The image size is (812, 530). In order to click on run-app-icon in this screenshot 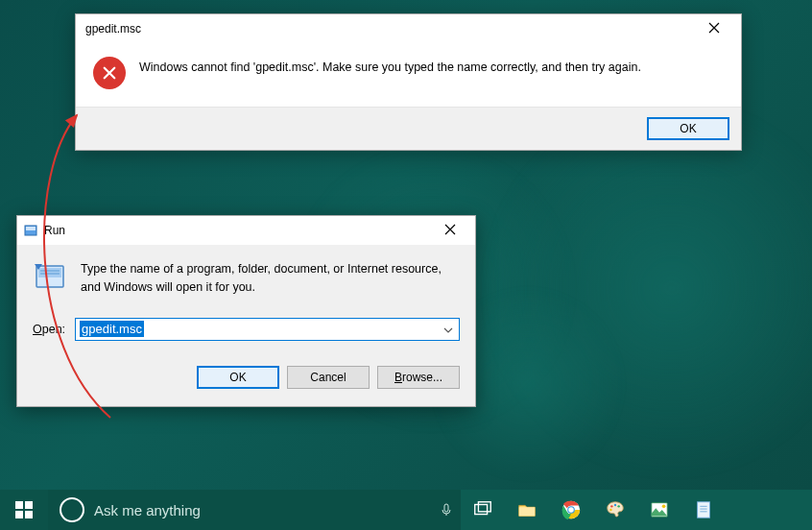, I will do `click(50, 277)`.